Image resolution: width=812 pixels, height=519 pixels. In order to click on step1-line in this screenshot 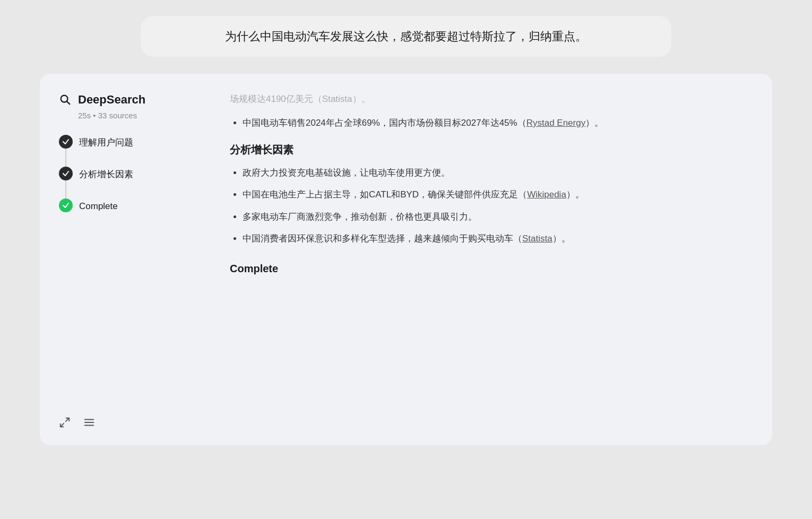, I will do `click(66, 158)`.